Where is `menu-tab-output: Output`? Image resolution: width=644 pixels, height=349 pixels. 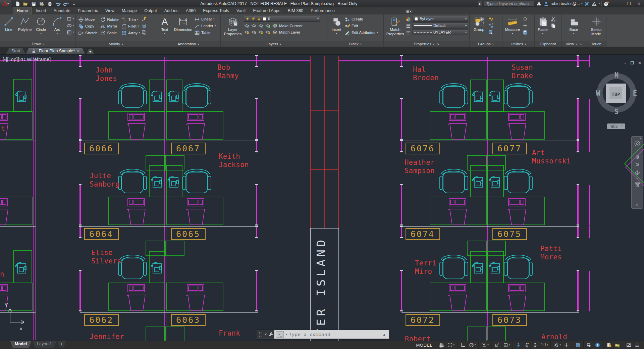 menu-tab-output: Output is located at coordinates (151, 11).